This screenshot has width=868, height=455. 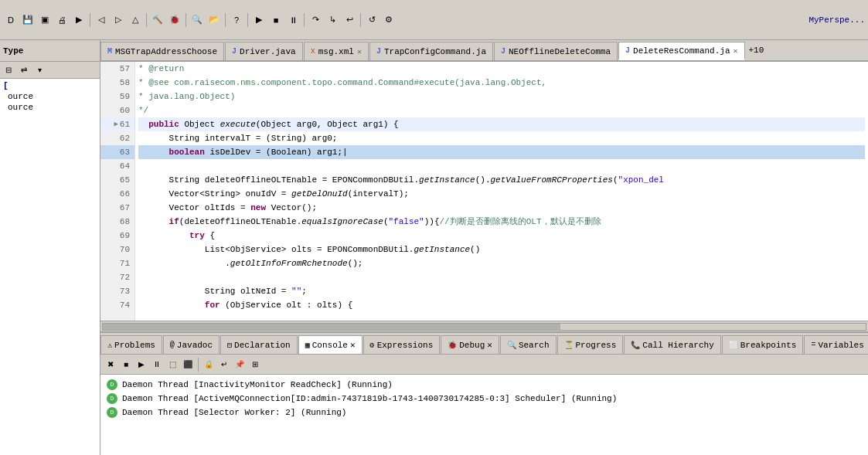 I want to click on tab-console: ▦ Console ✕, so click(x=331, y=345).